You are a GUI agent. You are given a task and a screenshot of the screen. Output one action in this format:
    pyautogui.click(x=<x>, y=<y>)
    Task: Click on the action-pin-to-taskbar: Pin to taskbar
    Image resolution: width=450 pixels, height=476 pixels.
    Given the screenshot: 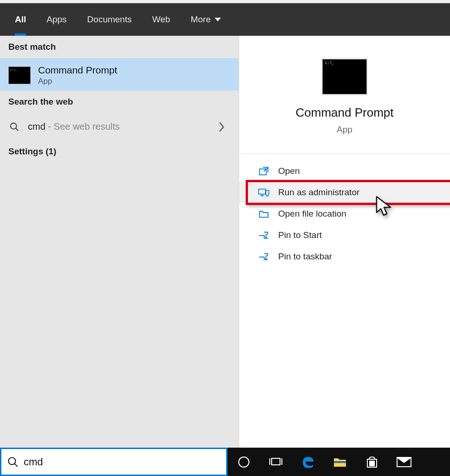 What is the action you would take?
    pyautogui.click(x=345, y=257)
    